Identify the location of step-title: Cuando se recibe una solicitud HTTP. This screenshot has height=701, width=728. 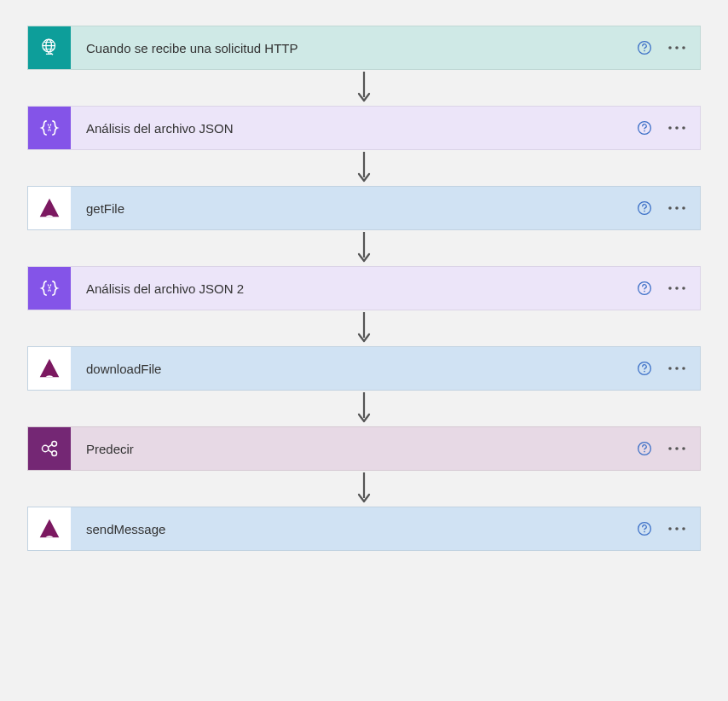
(352, 48).